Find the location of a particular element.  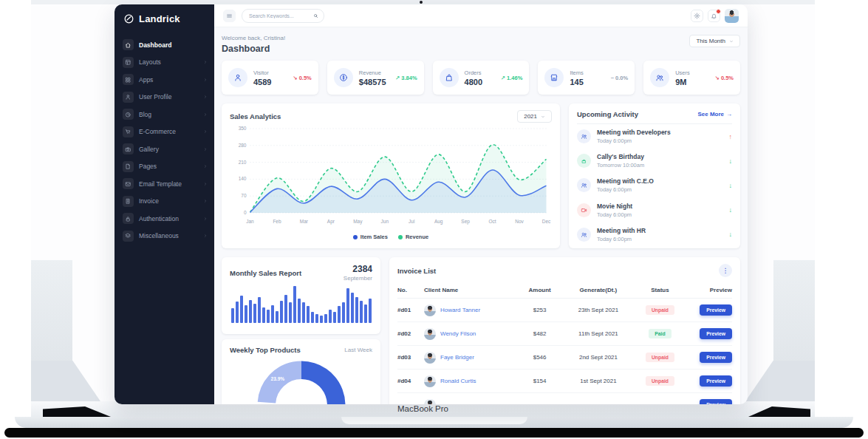

sidebar-item-label: User Profile is located at coordinates (168, 97).